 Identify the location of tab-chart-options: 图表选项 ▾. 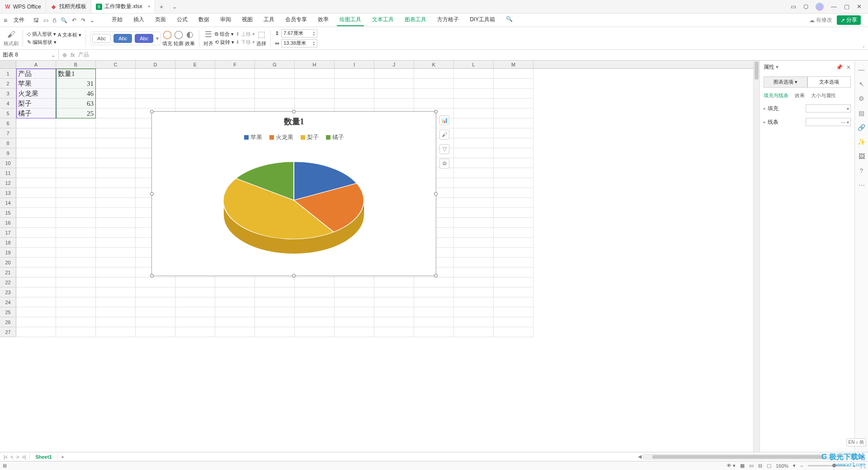
(786, 82).